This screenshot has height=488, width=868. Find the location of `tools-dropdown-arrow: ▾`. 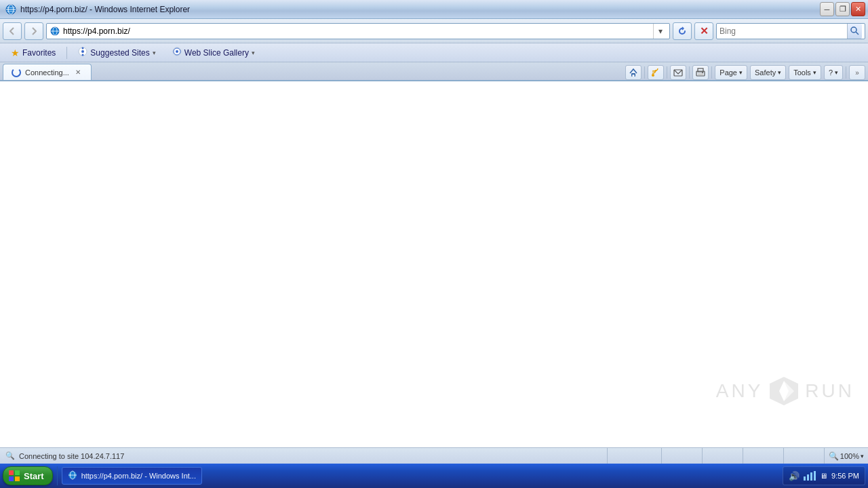

tools-dropdown-arrow: ▾ is located at coordinates (815, 73).